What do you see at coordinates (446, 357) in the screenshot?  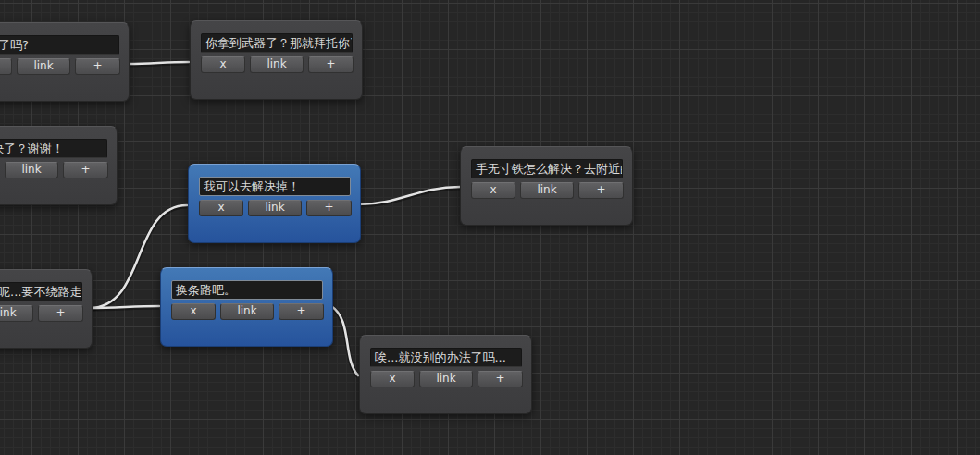 I see `dialogue-text-field: 唉...就没别的办法了吗...` at bounding box center [446, 357].